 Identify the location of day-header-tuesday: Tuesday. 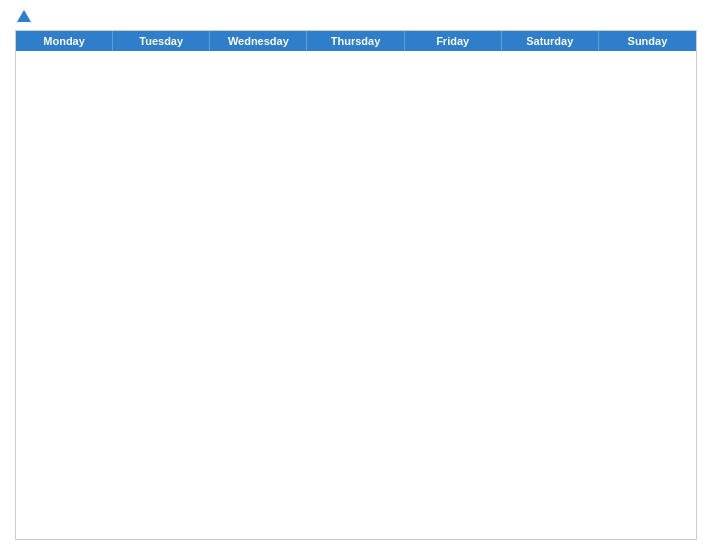
(162, 41).